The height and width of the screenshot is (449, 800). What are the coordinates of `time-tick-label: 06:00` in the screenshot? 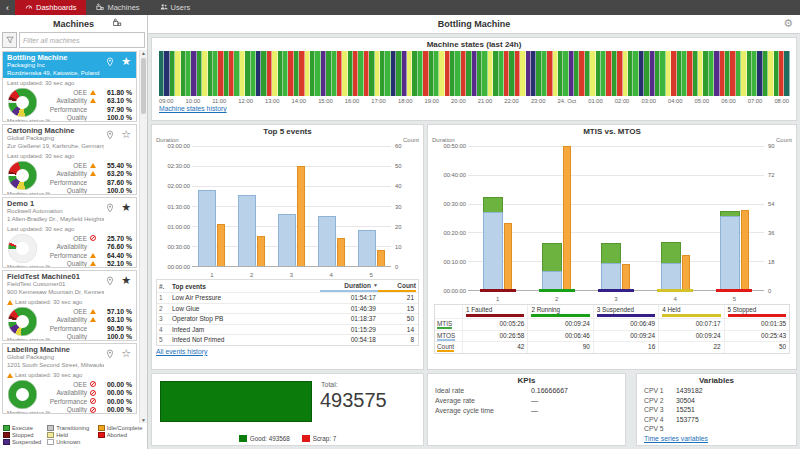 It's located at (728, 101).